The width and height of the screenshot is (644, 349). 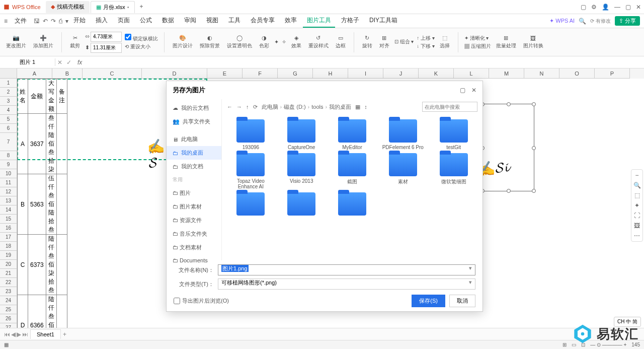 I want to click on row-4: 4, so click(x=9, y=110).